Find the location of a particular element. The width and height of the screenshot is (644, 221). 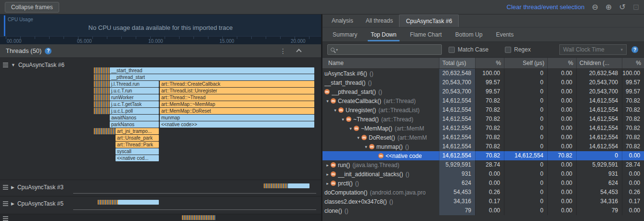

flame-frame: art::ThreadList::Unregister is located at coordinates (237, 91).